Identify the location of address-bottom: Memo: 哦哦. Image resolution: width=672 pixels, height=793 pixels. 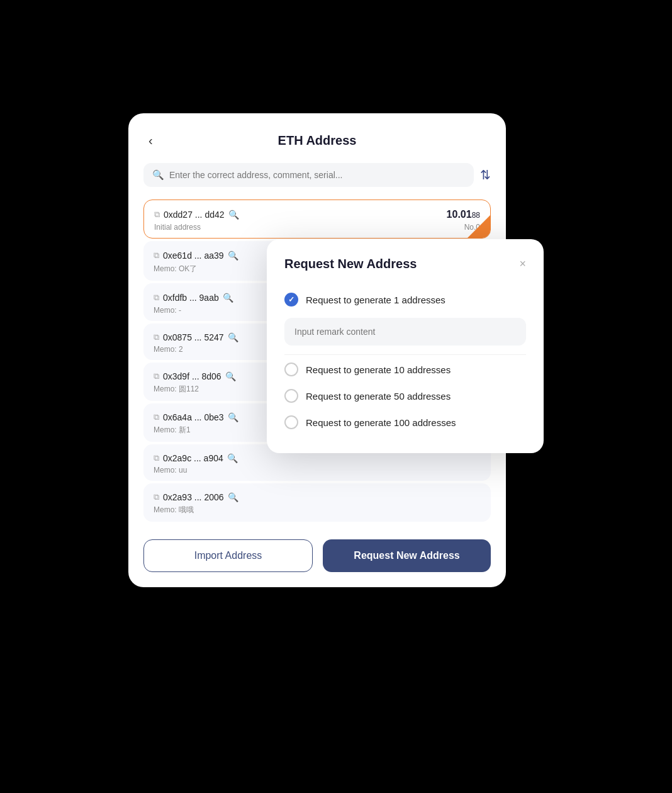
(317, 510).